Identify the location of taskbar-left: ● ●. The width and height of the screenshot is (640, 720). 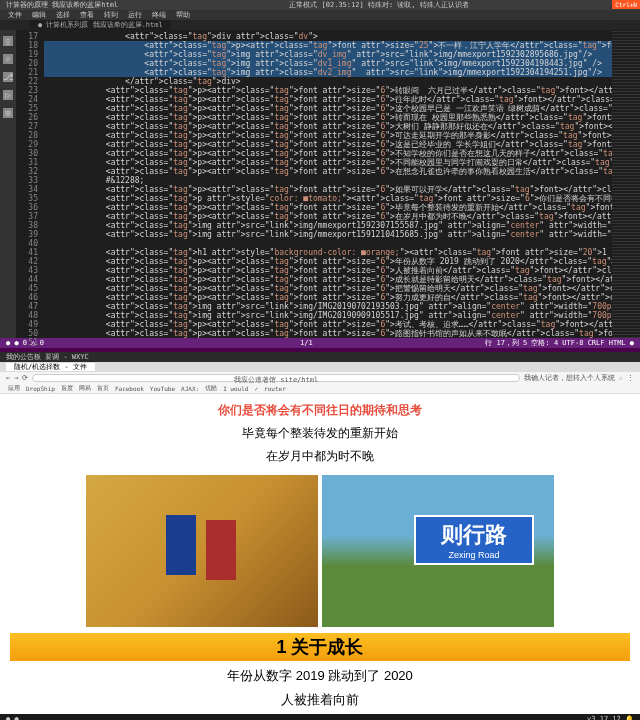
(12, 718).